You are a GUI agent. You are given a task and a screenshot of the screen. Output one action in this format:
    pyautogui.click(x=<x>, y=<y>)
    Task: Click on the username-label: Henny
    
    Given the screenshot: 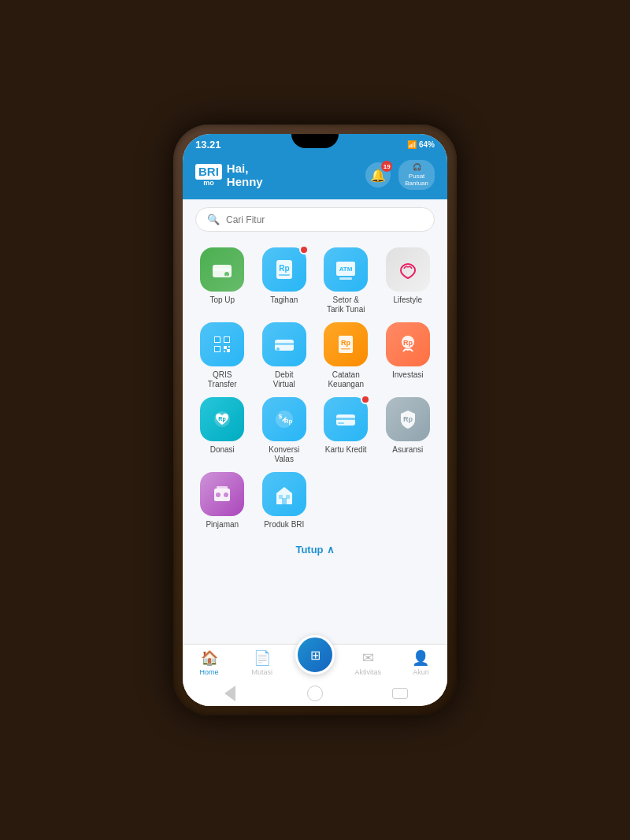 What is the action you would take?
    pyautogui.click(x=245, y=181)
    